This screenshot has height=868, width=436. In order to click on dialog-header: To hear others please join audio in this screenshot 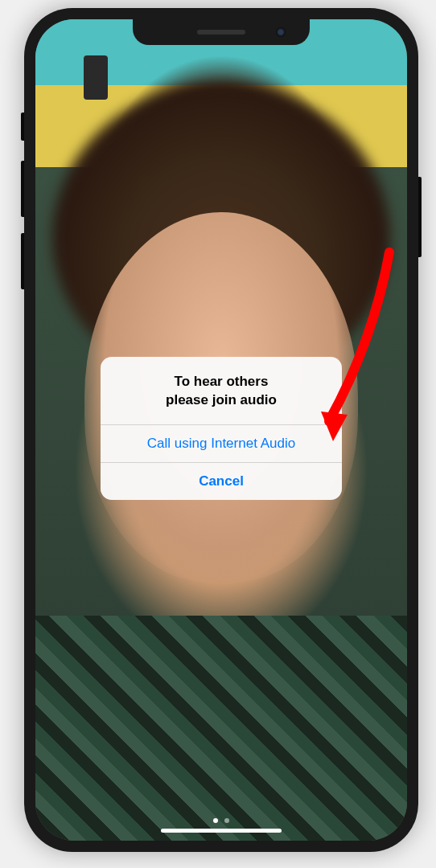, I will do `click(221, 391)`.